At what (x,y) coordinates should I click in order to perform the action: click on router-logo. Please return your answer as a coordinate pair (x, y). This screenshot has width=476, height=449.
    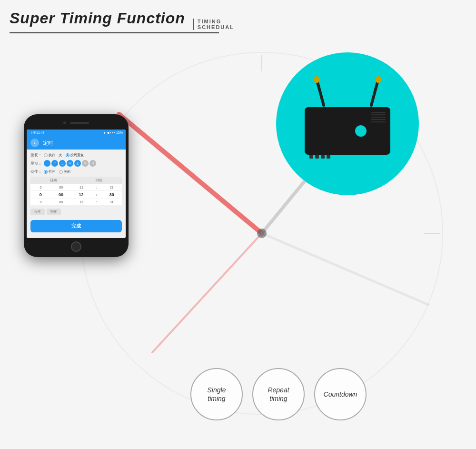
    Looking at the image, I should click on (361, 131).